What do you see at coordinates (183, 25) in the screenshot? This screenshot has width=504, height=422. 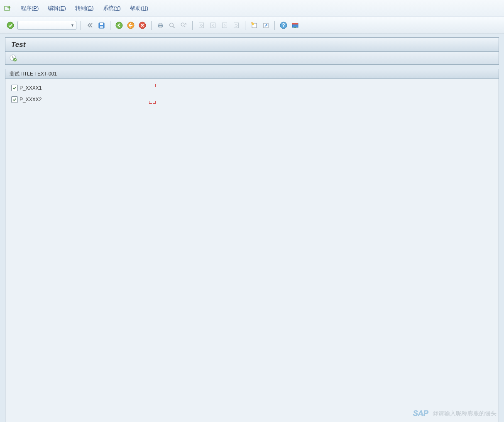 I see `find-next-icon` at bounding box center [183, 25].